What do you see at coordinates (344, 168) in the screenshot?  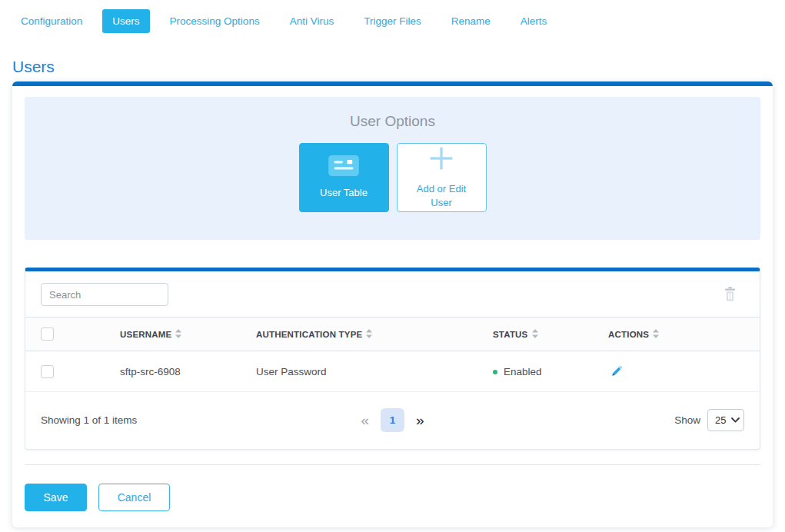 I see `table-card-icon` at bounding box center [344, 168].